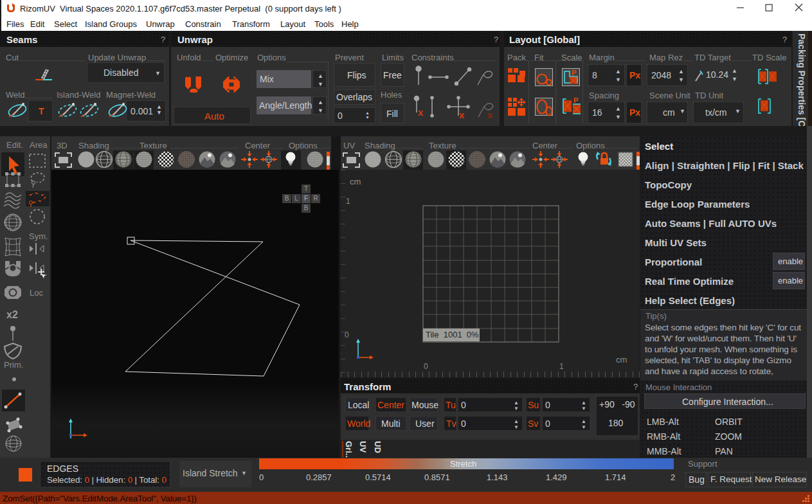  What do you see at coordinates (12, 315) in the screenshot?
I see `svg-text: x2` at bounding box center [12, 315].